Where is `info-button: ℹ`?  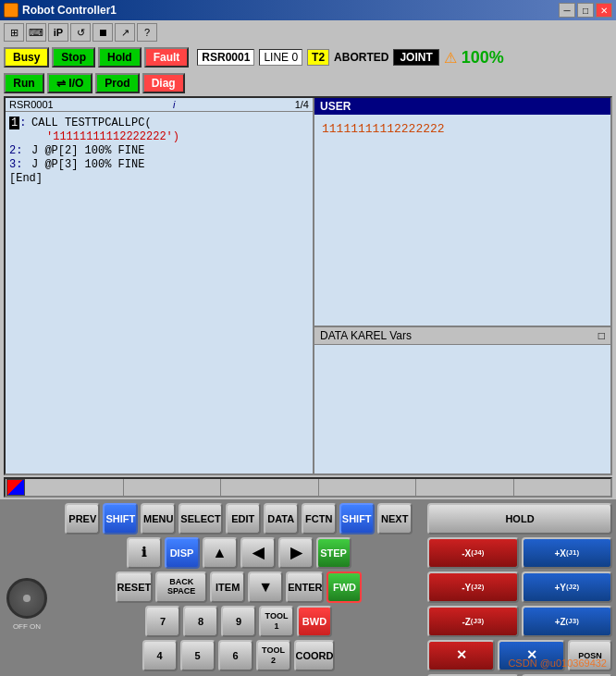 info-button: ℹ is located at coordinates (144, 553).